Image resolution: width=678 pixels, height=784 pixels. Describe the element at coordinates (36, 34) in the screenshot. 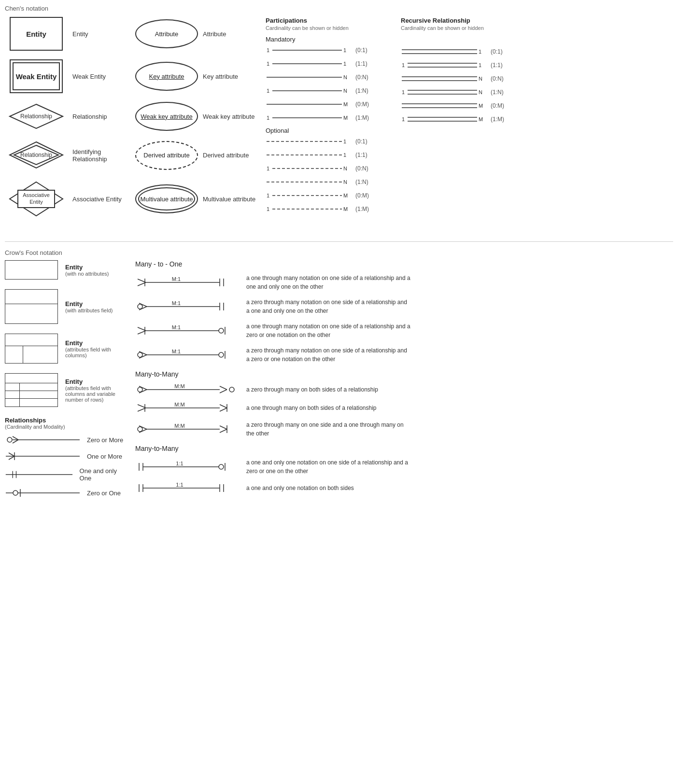

I see `entity-shape: Entity` at that location.